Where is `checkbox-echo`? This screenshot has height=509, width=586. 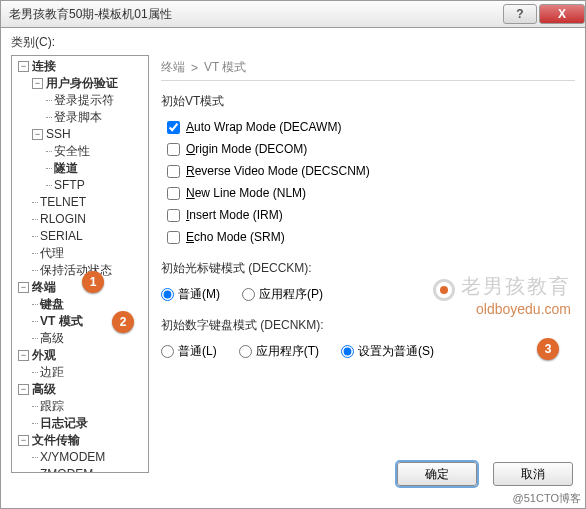
checkbox-echo is located at coordinates (174, 238).